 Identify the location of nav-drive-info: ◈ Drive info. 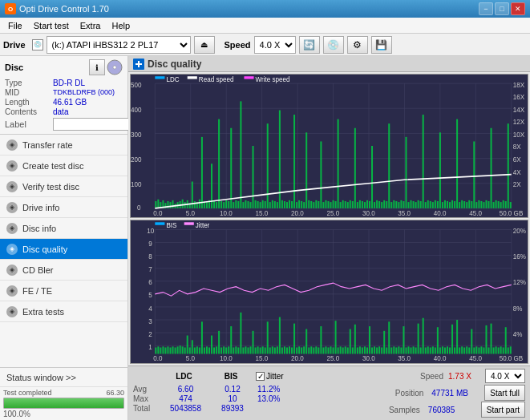
(64, 208).